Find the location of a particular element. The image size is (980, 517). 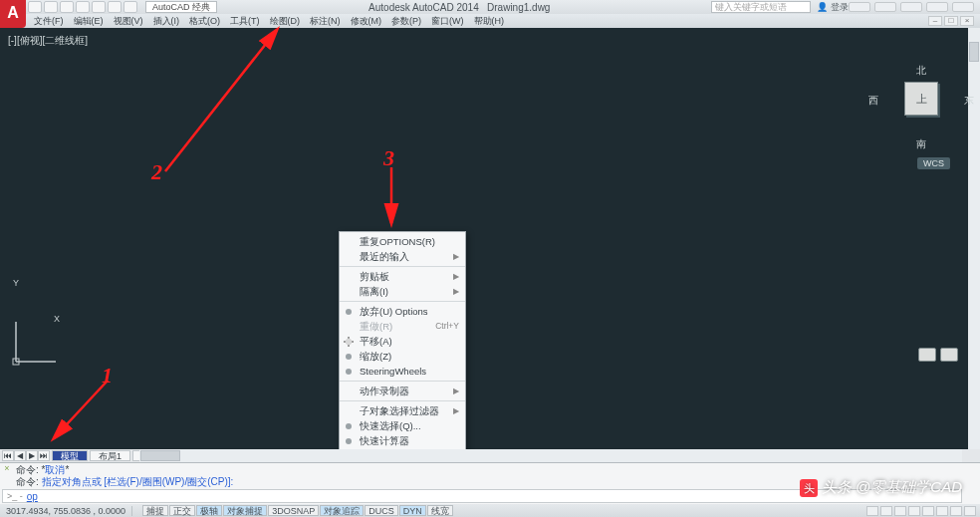

wcs-badge: WCS is located at coordinates (934, 163).